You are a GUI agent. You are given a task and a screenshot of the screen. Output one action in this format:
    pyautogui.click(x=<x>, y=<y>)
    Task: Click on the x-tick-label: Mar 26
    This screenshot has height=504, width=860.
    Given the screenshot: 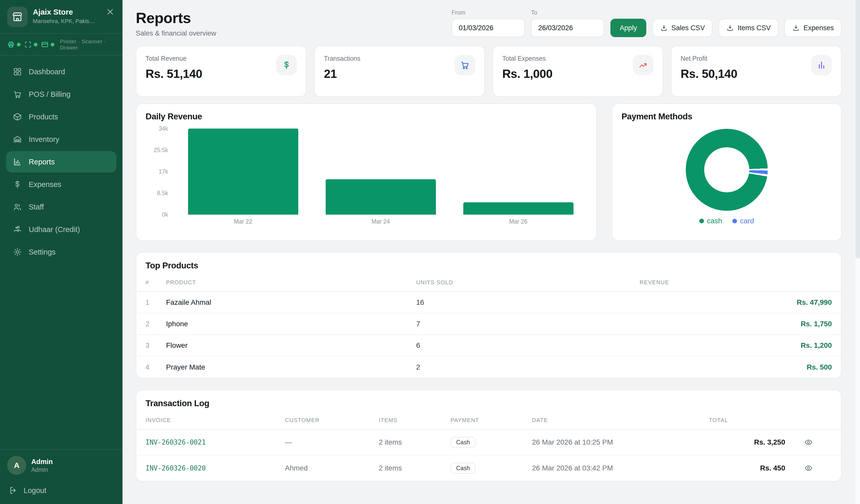 What is the action you would take?
    pyautogui.click(x=518, y=222)
    